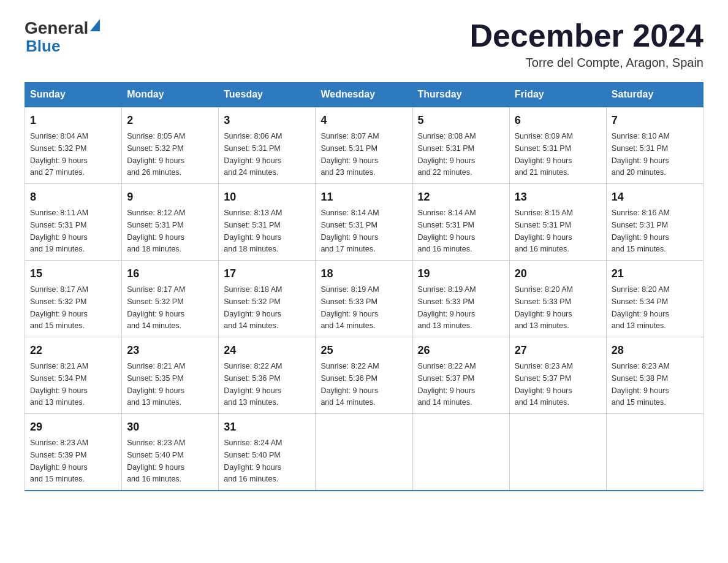 The width and height of the screenshot is (728, 563). Describe the element at coordinates (364, 351) in the screenshot. I see `day-number: 25` at that location.